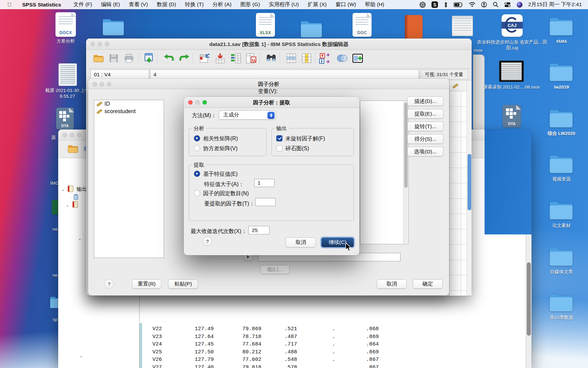  I want to click on toolbar-value-labels-icon, so click(358, 58).